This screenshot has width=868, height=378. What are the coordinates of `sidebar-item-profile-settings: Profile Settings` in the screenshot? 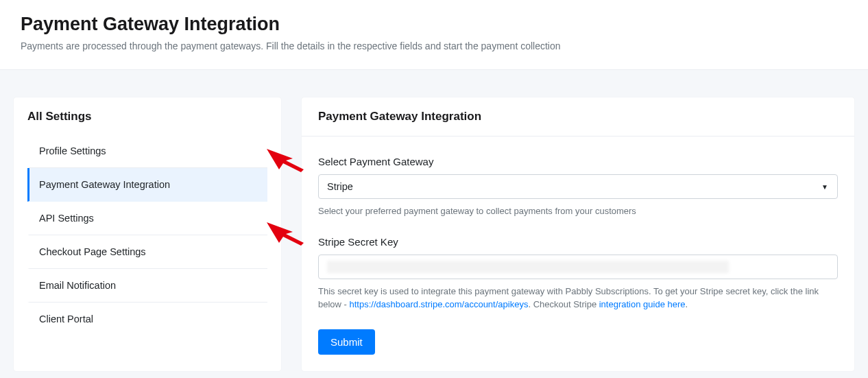 It's located at (147, 151).